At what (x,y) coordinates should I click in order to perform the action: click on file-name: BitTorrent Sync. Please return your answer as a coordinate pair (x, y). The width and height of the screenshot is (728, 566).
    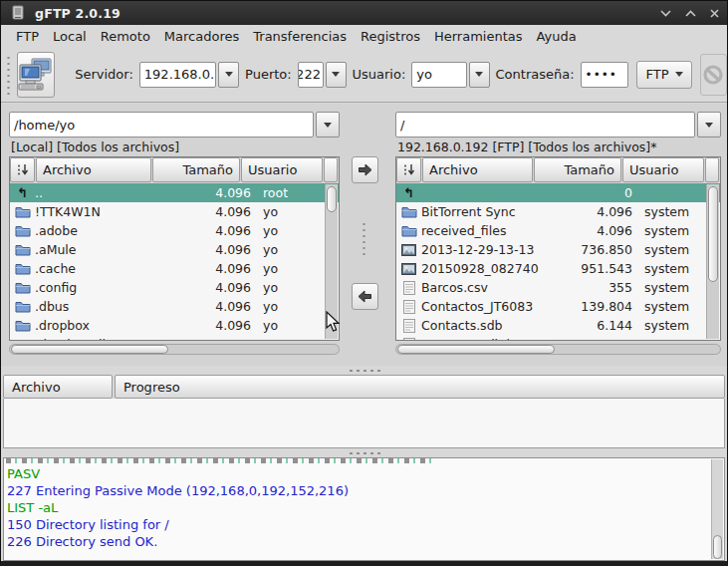
    Looking at the image, I should click on (487, 211).